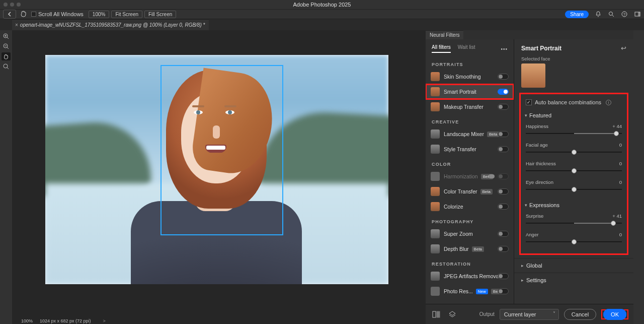  What do you see at coordinates (6, 56) in the screenshot?
I see `hand-tool` at bounding box center [6, 56].